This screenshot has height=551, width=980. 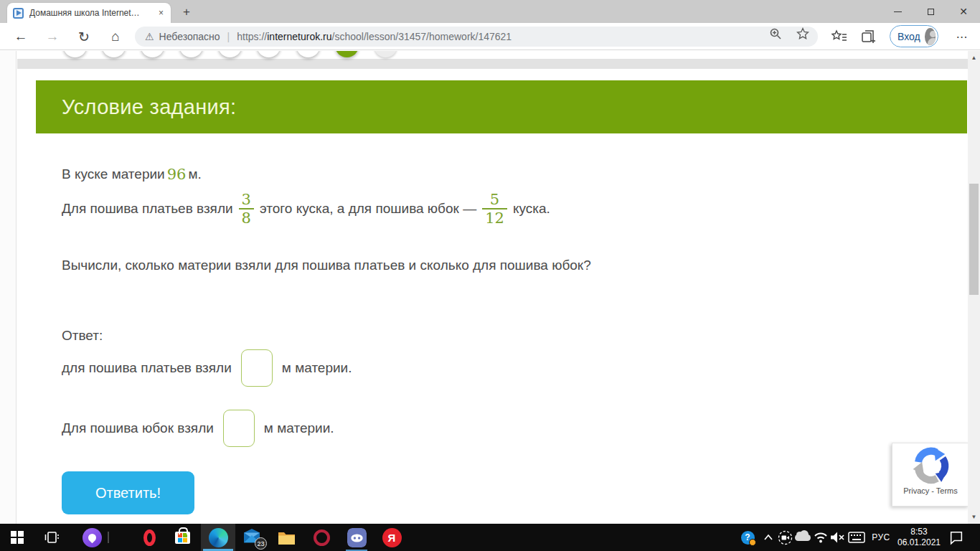 I want to click on mail-icon: 23, so click(x=252, y=537).